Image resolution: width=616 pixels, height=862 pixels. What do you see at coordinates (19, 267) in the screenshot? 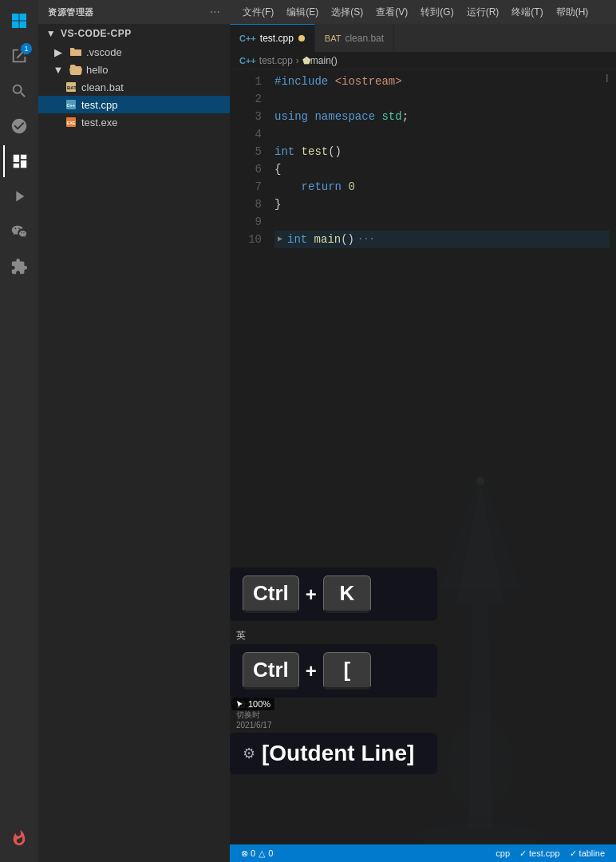
I see `extensions-icon` at bounding box center [19, 267].